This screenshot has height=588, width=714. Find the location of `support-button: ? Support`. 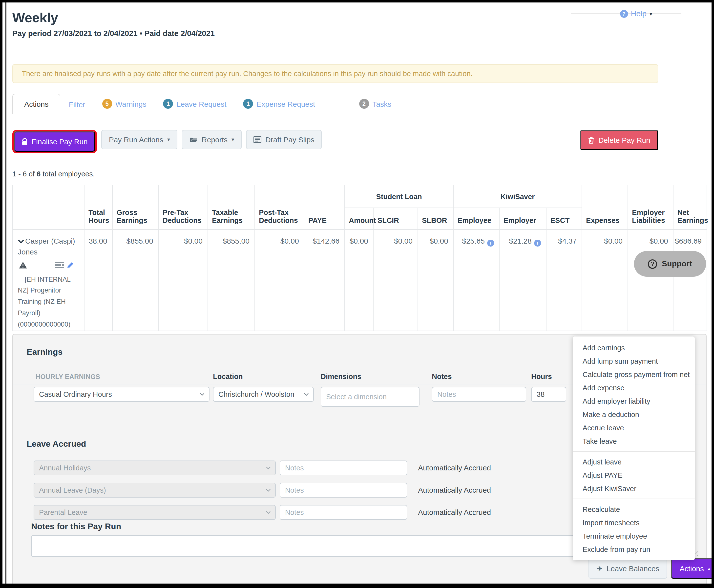

support-button: ? Support is located at coordinates (670, 264).